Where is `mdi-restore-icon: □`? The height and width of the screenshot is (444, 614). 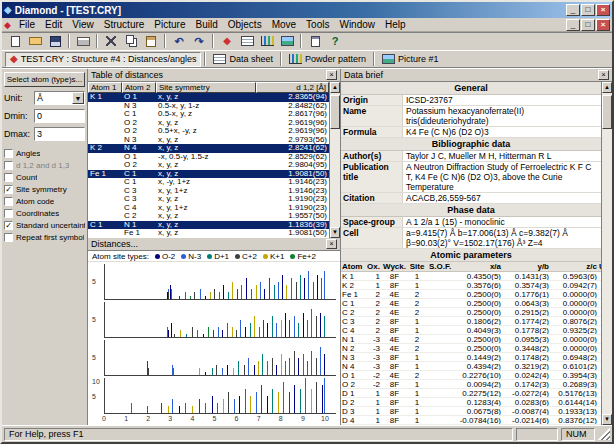 mdi-restore-icon: □ is located at coordinates (588, 25).